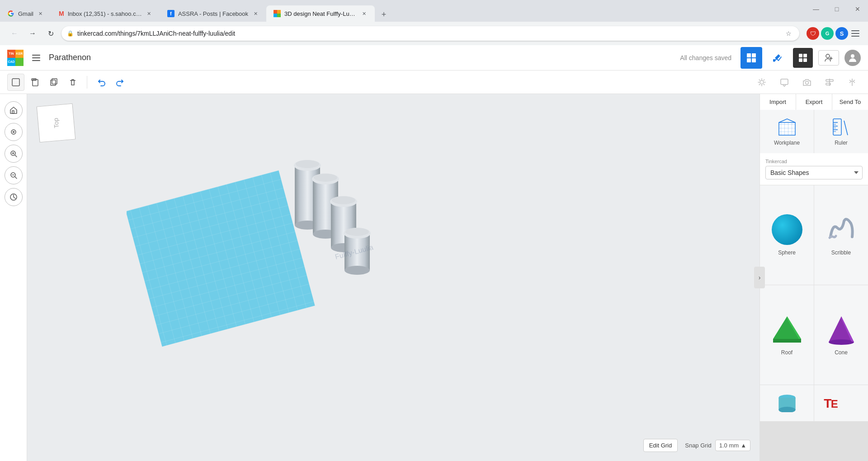 This screenshot has width=868, height=461. Describe the element at coordinates (762, 82) in the screenshot. I see `light-tool` at that location.